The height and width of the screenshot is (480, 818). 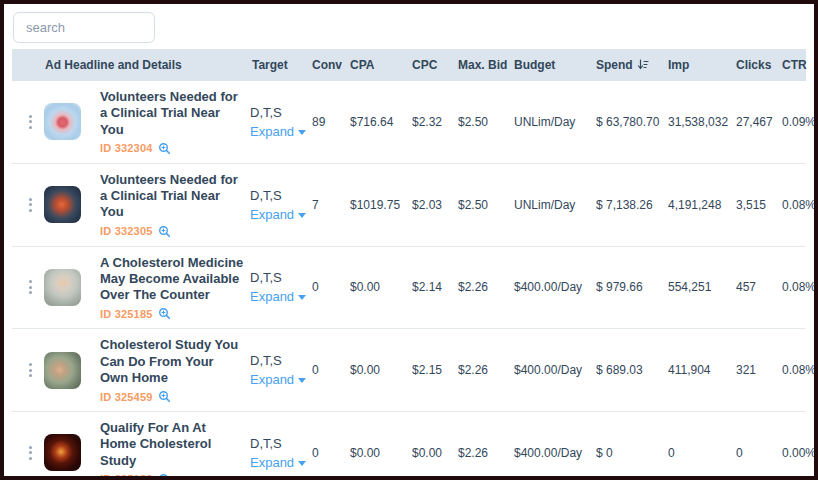 I want to click on cpc-value: $2.14, so click(x=433, y=287).